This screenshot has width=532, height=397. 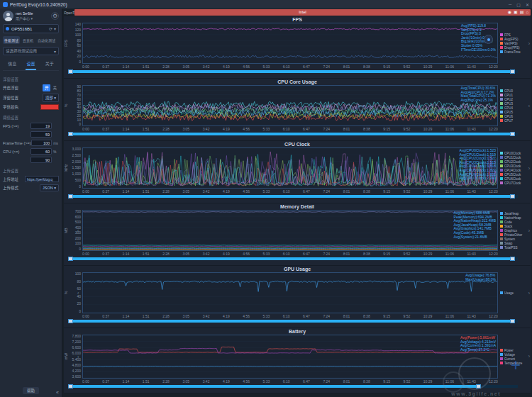 I want to click on plot-area-gpu-usage: Avg(Usage):76.8%Max(Usage):88.0%‹, so click(x=290, y=293).